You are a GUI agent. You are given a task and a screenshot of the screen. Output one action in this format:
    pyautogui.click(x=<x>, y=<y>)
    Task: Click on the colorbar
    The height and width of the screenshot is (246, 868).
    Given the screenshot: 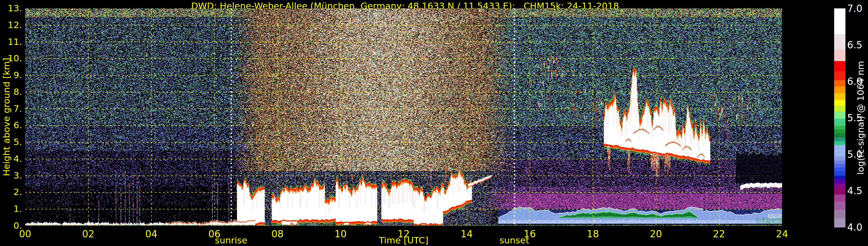 What is the action you would take?
    pyautogui.click(x=840, y=118)
    